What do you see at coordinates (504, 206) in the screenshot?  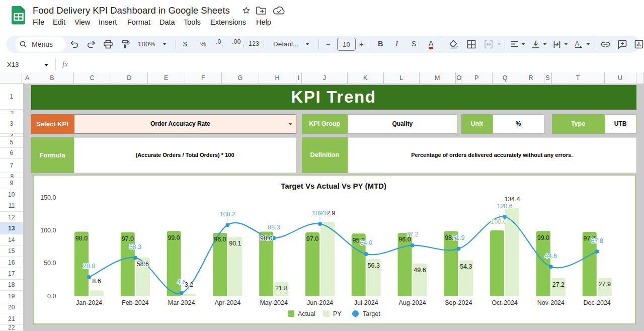 I see `svg-text: 120.6` at bounding box center [504, 206].